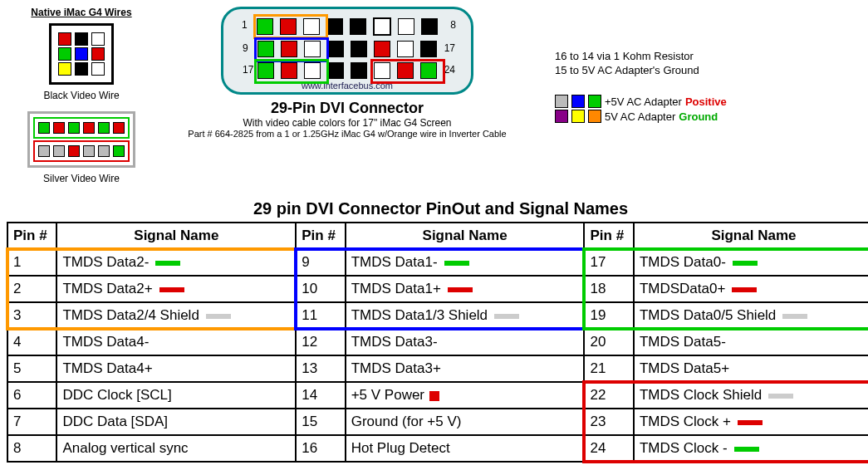 The image size is (868, 470). Describe the element at coordinates (32, 342) in the screenshot. I see `cell-pin-number: 4` at that location.